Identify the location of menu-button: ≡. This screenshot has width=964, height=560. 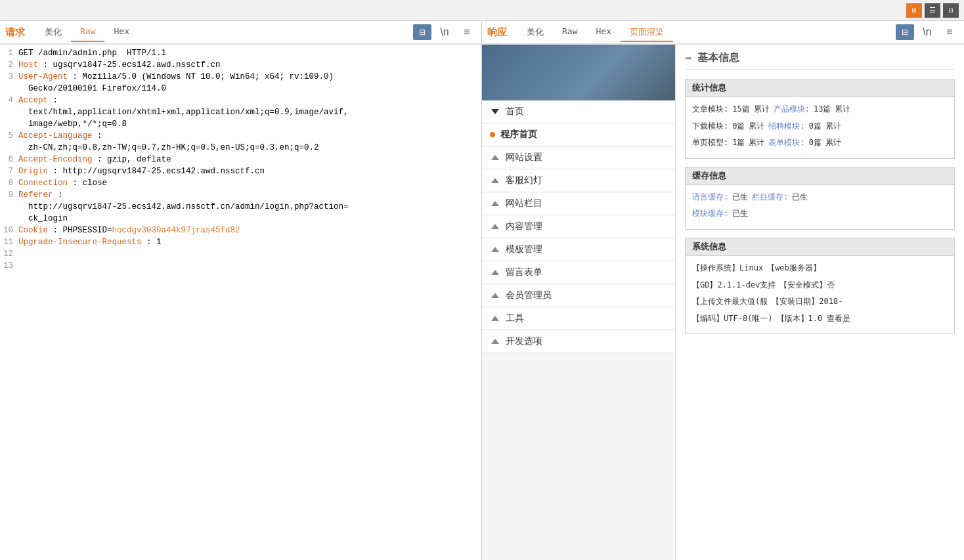
(467, 32).